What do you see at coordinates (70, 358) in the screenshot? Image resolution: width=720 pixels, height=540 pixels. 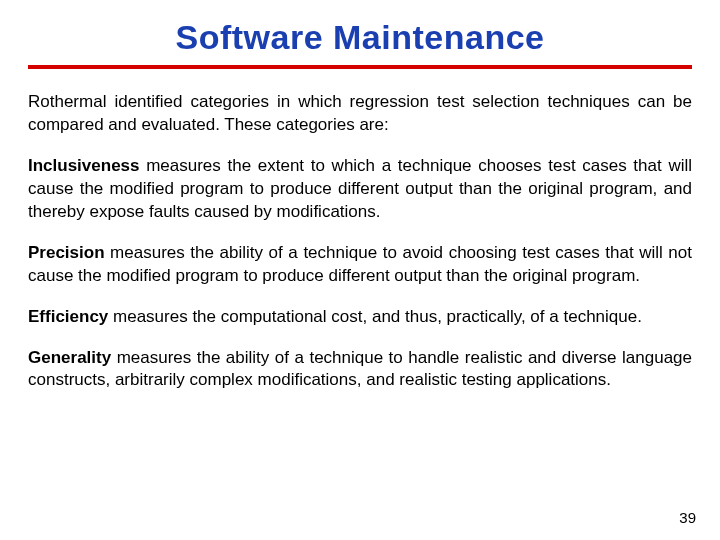 I see `term-generality: Generality` at bounding box center [70, 358].